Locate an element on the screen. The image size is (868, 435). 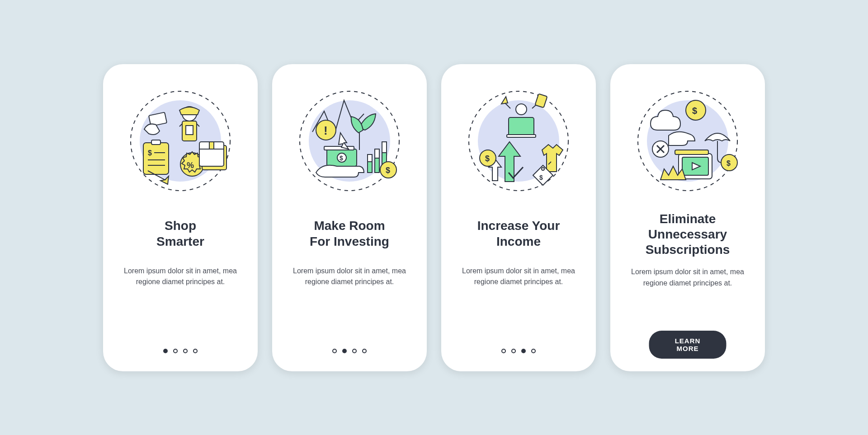
investing-illustration: ! $ $ is located at coordinates (349, 141).